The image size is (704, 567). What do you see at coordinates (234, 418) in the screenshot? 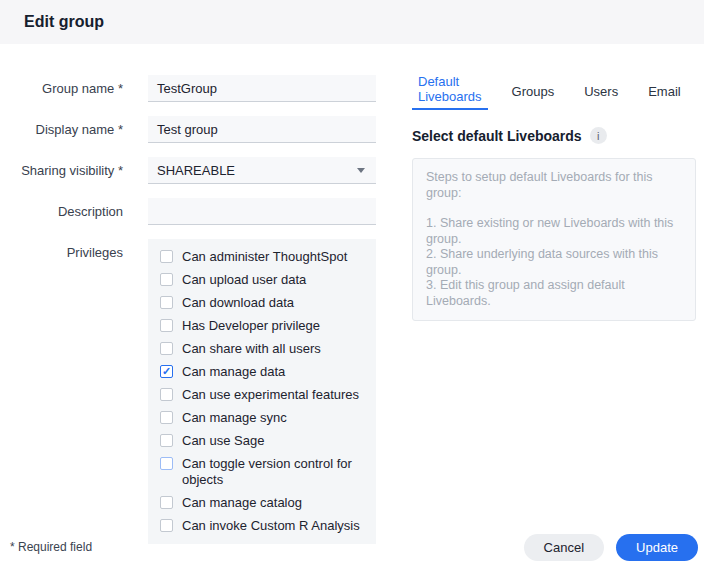
I see `privilege-label: Can manage sync` at bounding box center [234, 418].